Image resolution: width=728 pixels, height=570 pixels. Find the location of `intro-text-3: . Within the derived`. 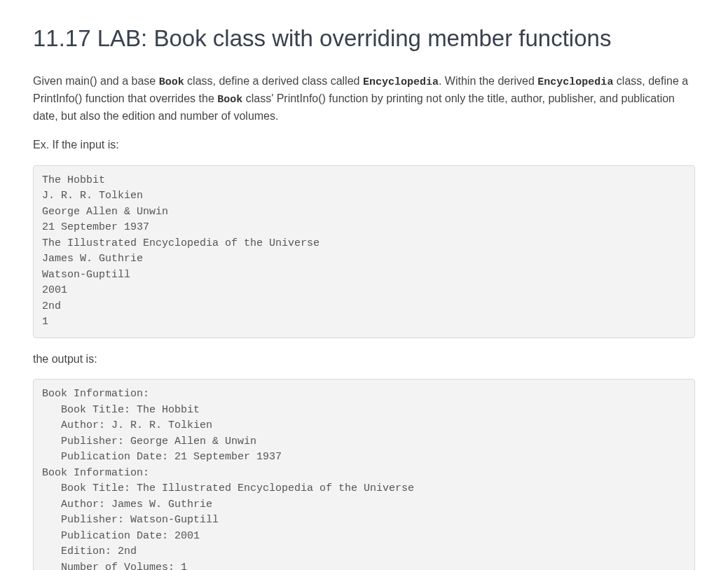

intro-text-3: . Within the derived is located at coordinates (488, 81).